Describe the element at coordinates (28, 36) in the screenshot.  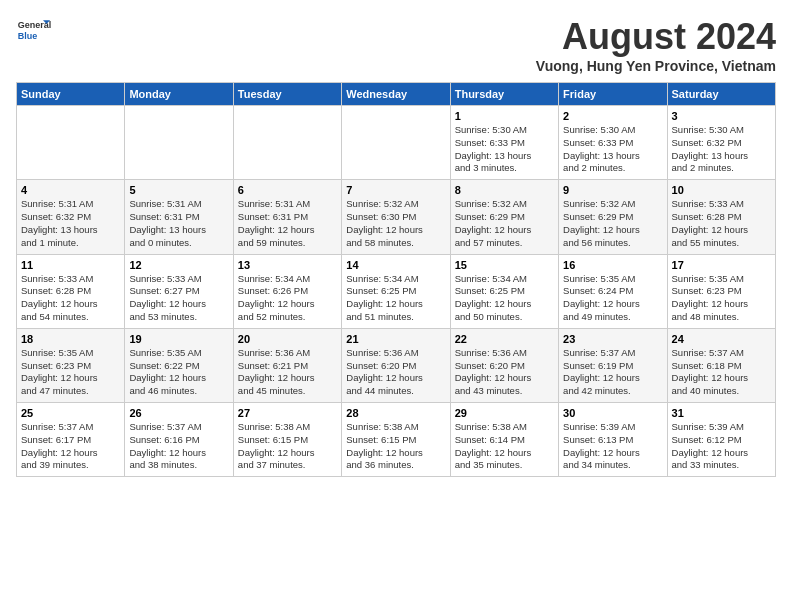
I see `svg-text: Blue` at that location.